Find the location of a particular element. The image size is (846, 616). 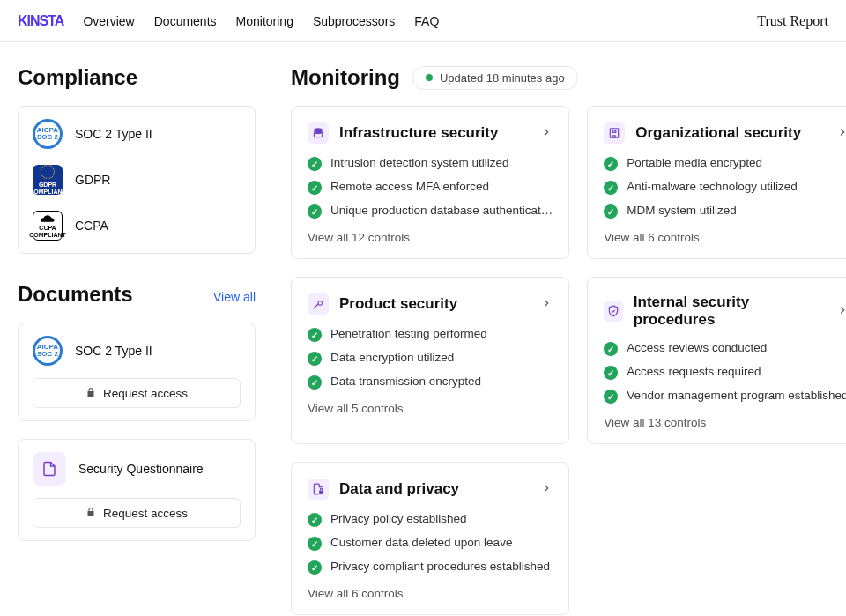

compliance-item-soc2: AICPA SOC 2 SOC 2 Type II is located at coordinates (137, 134).